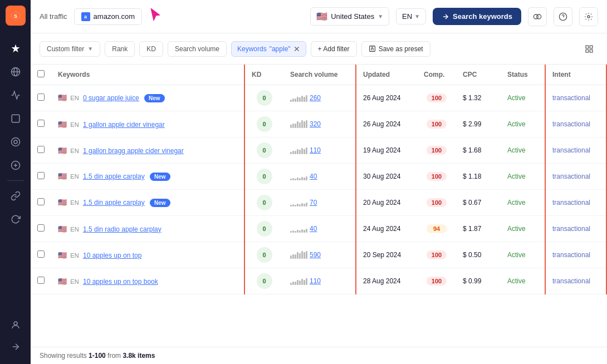 The width and height of the screenshot is (607, 364). Describe the element at coordinates (268, 49) in the screenshot. I see `keywords-filter-chip: Keywords "apple" ✕` at that location.